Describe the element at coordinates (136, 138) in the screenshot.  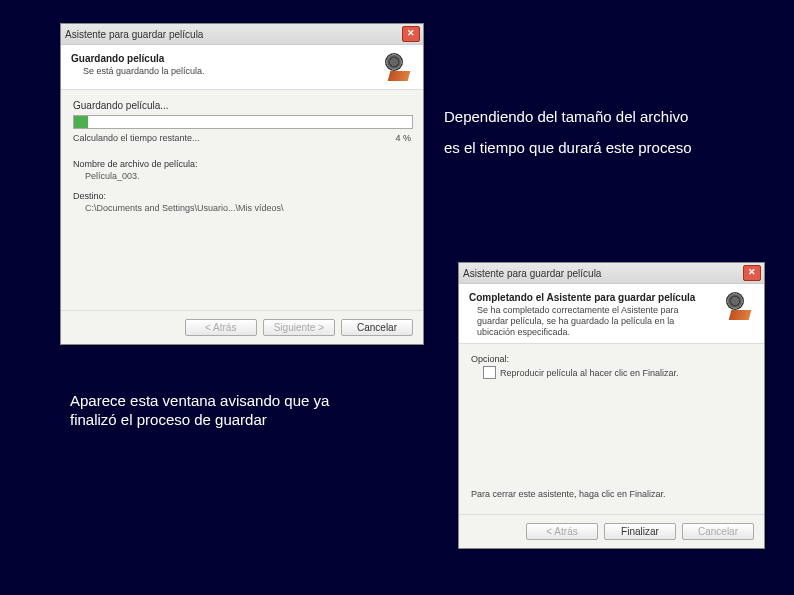
I see `time-remaining: Calculando el tiempo restante...` at that location.